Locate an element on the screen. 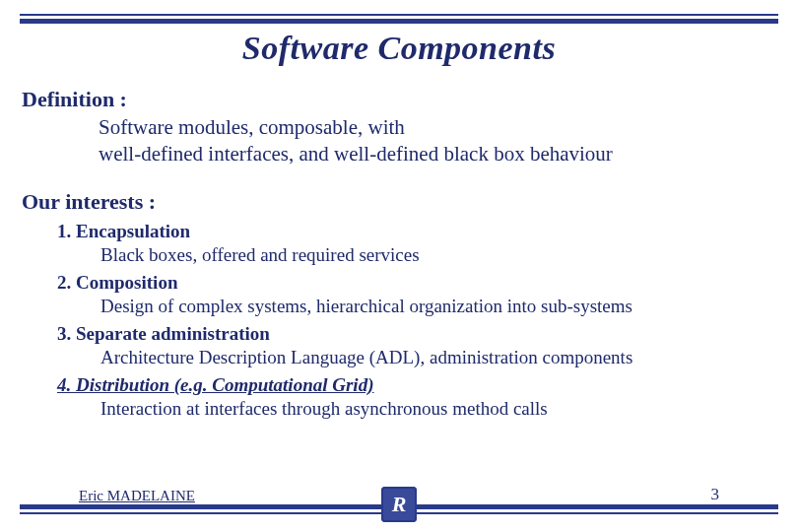 Image resolution: width=798 pixels, height=532 pixels. slide-title: Software Components is located at coordinates (399, 48).